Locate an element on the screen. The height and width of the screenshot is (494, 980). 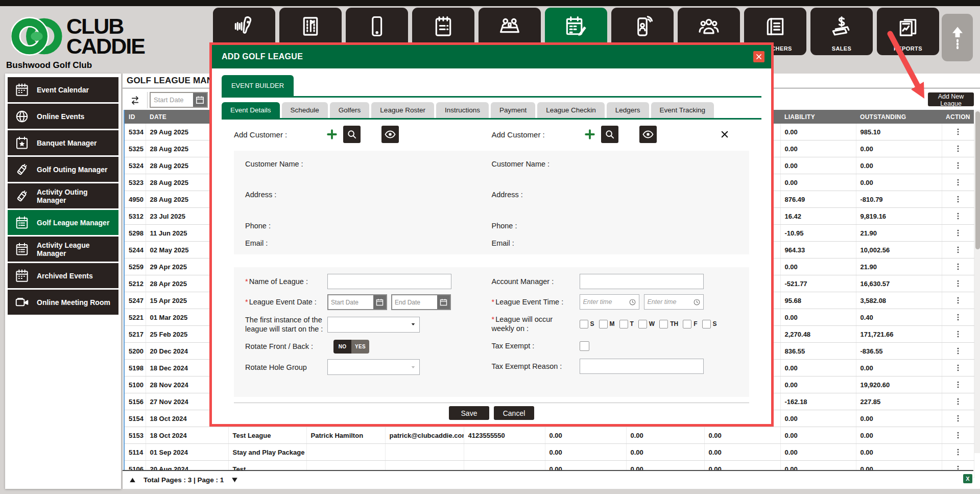
toggle-no: NO is located at coordinates (342, 346).